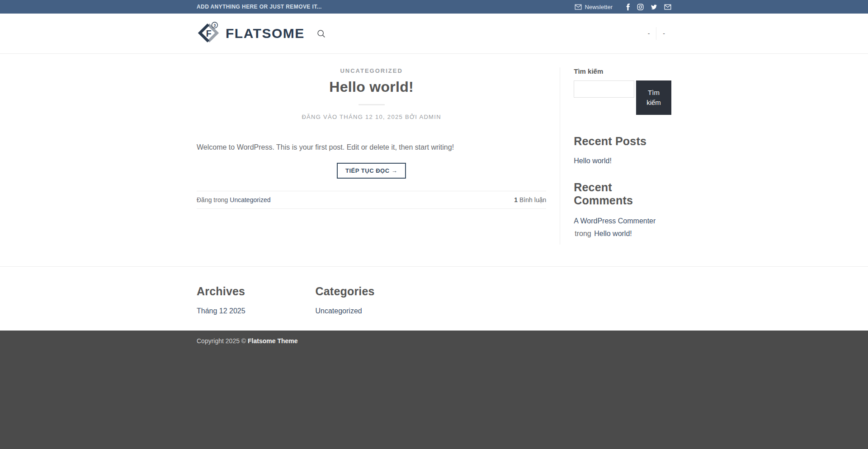 The width and height of the screenshot is (868, 449). I want to click on social-icons, so click(649, 7).